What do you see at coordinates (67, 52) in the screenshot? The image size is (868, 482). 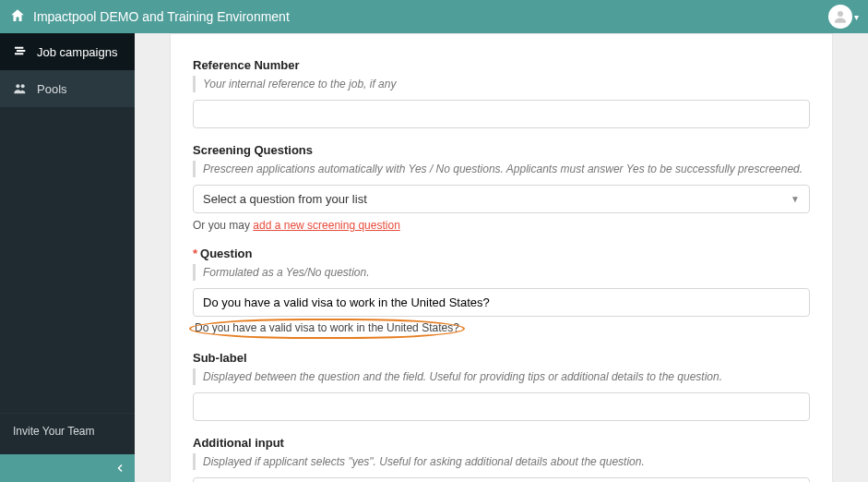 I see `sidebar-item-job-campaigns: Job campaigns` at bounding box center [67, 52].